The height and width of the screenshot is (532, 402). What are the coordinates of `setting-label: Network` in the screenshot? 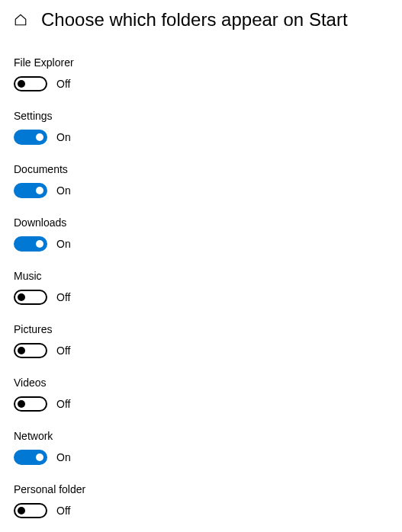 It's located at (201, 436).